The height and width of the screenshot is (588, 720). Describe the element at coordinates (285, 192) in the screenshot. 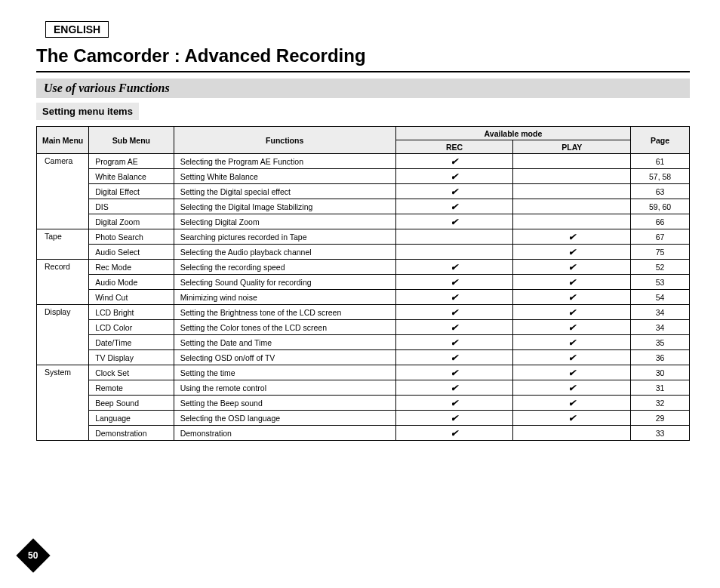

I see `cell-function: Setting the Digital special effect` at that location.